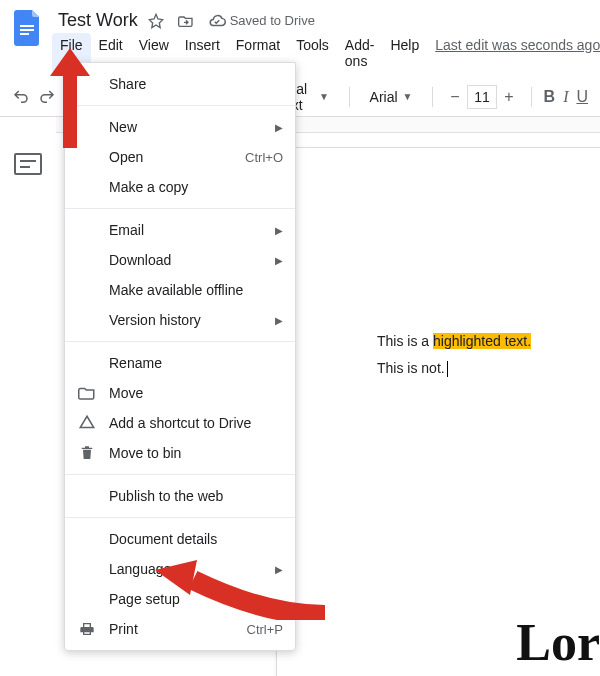 Image resolution: width=600 pixels, height=676 pixels. What do you see at coordinates (482, 97) in the screenshot?
I see `font-size-input: 11` at bounding box center [482, 97].